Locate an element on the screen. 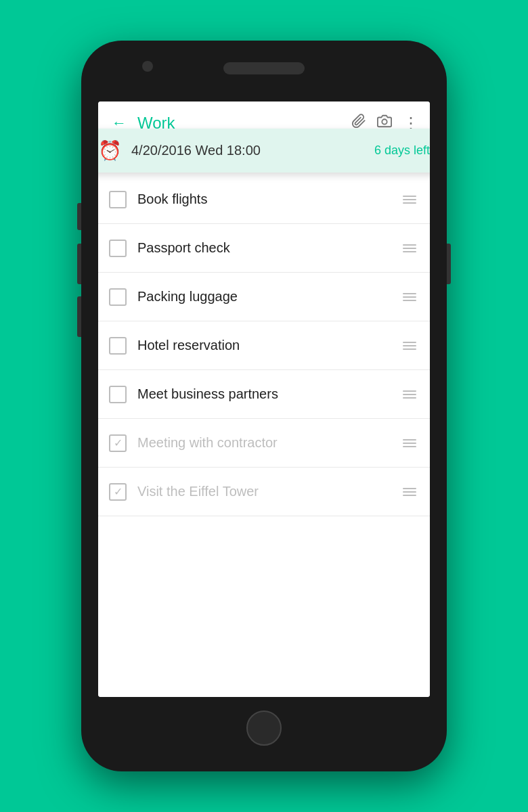  silent-button is located at coordinates (79, 317).